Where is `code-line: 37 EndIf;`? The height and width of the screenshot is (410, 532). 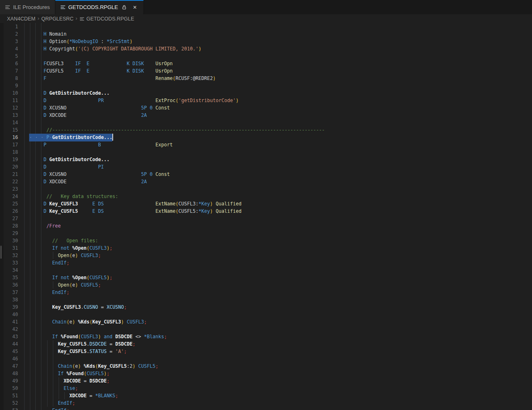 code-line: 37 EndIf; is located at coordinates (266, 292).